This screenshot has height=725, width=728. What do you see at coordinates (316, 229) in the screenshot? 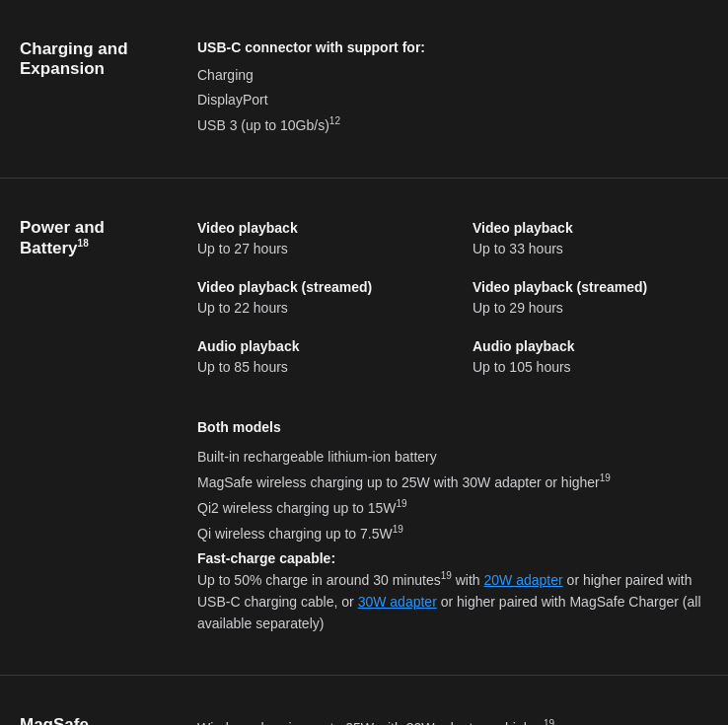
I see `video-playback-left-label: Video playback` at bounding box center [316, 229].